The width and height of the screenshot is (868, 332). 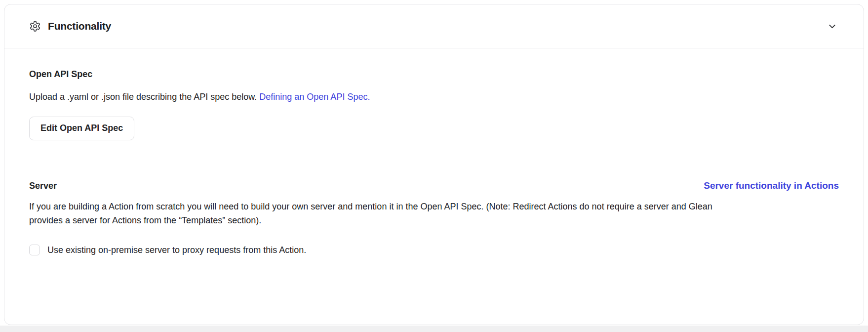 What do you see at coordinates (315, 97) in the screenshot?
I see `defining-open-api-spec-link: Defining an Open API Spec.` at bounding box center [315, 97].